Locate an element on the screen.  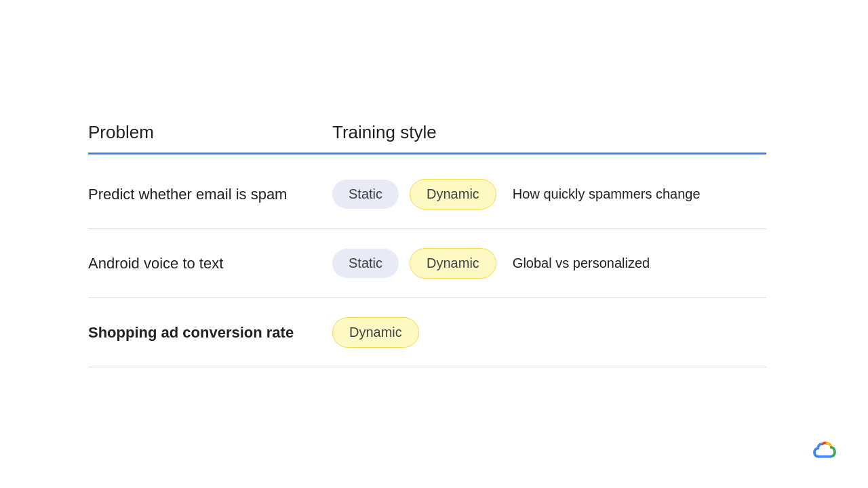
table-row: Shopping ad conversion rate Dynamic is located at coordinates (427, 333).